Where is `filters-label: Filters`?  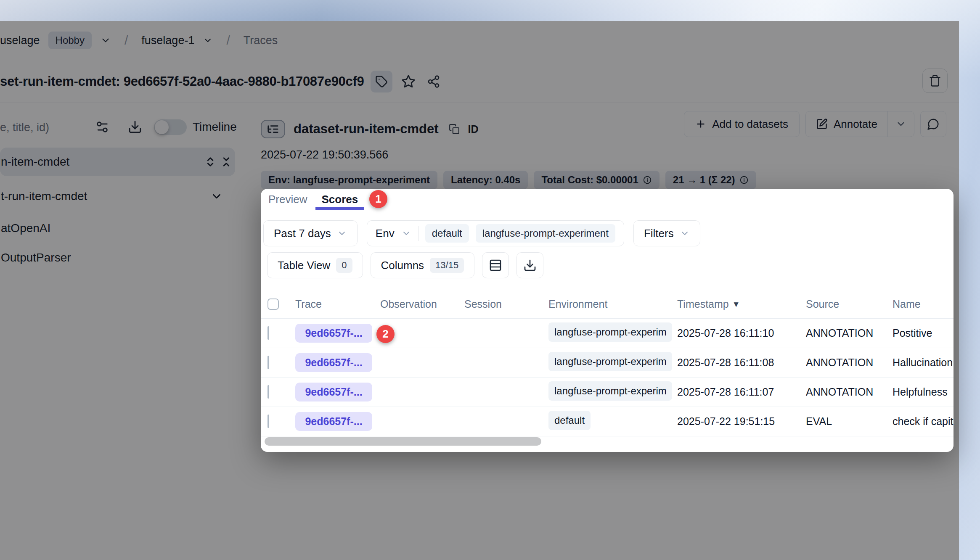 filters-label: Filters is located at coordinates (659, 234).